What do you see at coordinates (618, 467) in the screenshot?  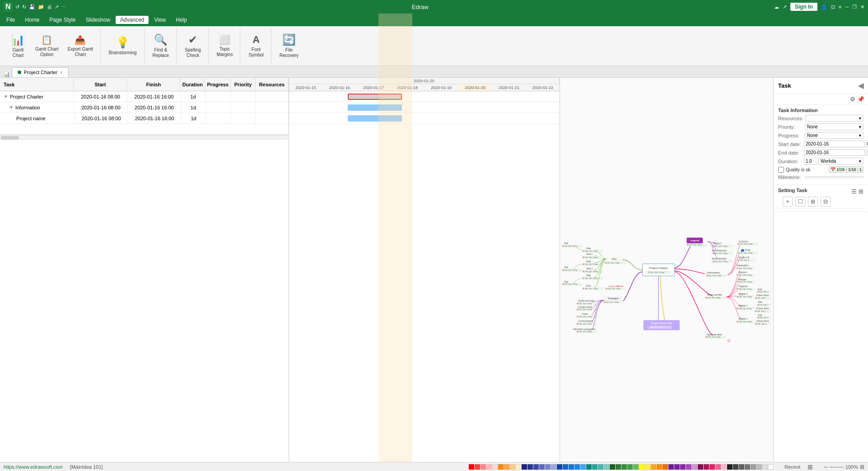 I see `color-forest` at bounding box center [618, 467].